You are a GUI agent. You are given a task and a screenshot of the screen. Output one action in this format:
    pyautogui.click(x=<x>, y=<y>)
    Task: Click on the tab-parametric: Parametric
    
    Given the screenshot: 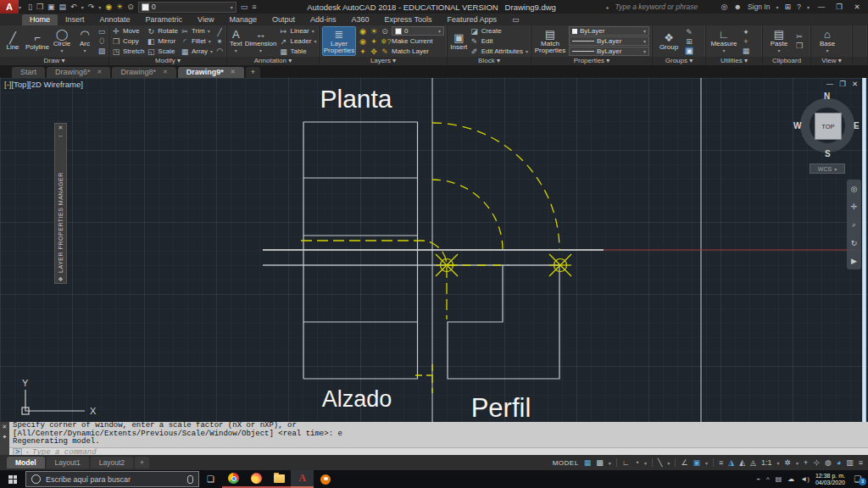 What is the action you would take?
    pyautogui.click(x=164, y=20)
    